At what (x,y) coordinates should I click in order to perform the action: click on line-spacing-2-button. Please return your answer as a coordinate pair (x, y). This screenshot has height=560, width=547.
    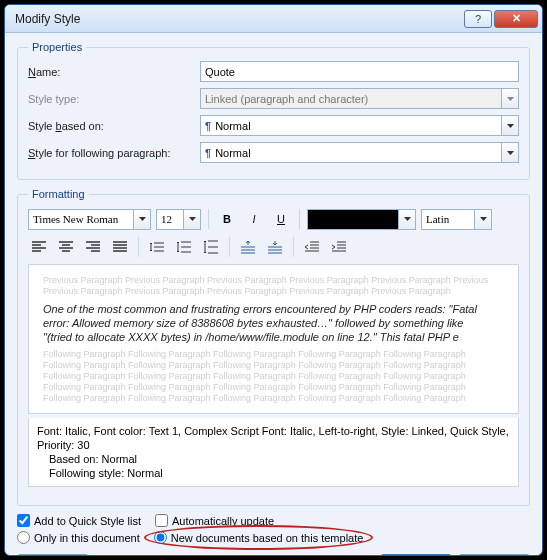
    Looking at the image, I should click on (211, 247).